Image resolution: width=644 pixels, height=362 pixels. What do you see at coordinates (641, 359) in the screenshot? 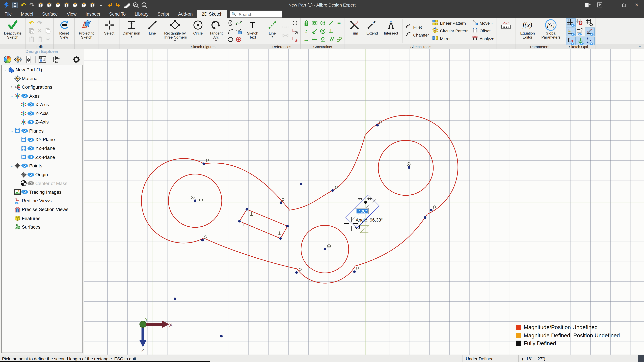
I see `resize-grip` at bounding box center [641, 359].